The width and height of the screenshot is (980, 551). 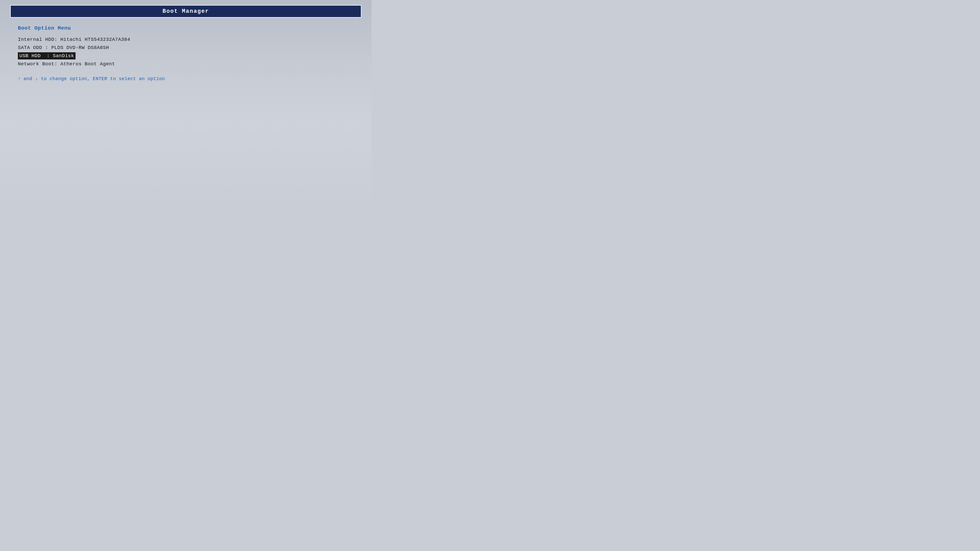 I want to click on bios-screen: Boot Manager Boot Option Menu Internal H…, so click(x=186, y=104).